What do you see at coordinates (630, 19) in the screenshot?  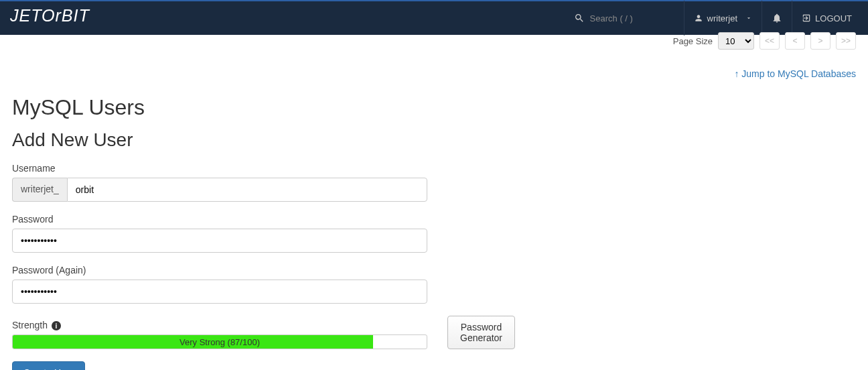 I see `search-input` at bounding box center [630, 19].